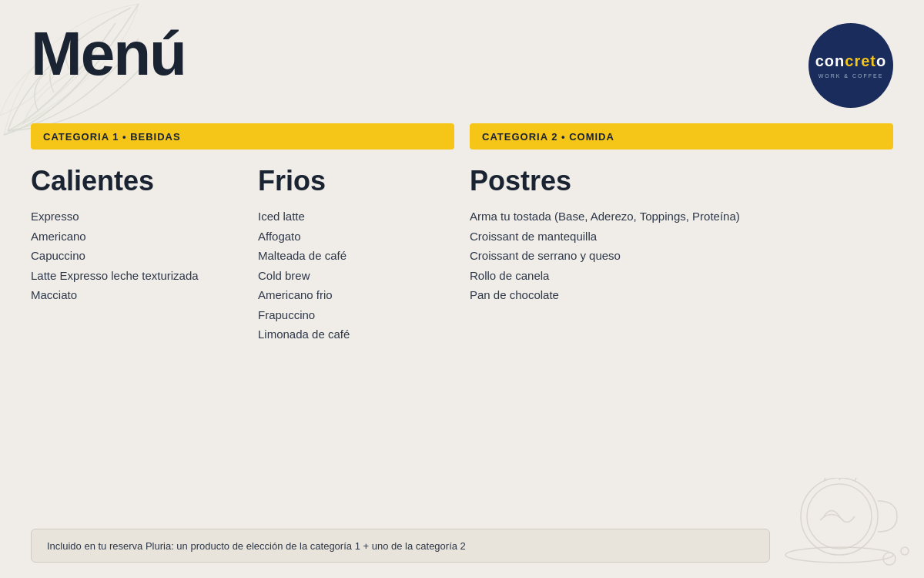  What do you see at coordinates (681, 237) in the screenshot?
I see `list-item: Croissant de mantequilla` at bounding box center [681, 237].